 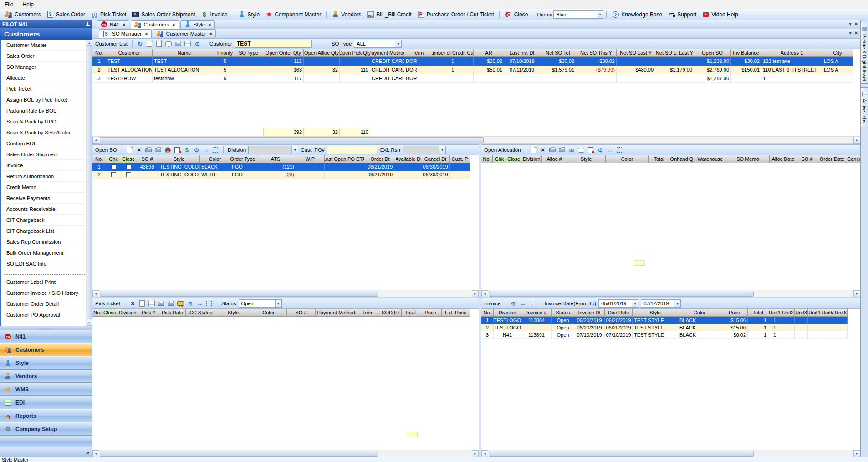 I want to click on close-icon: ×, so click(x=211, y=34).